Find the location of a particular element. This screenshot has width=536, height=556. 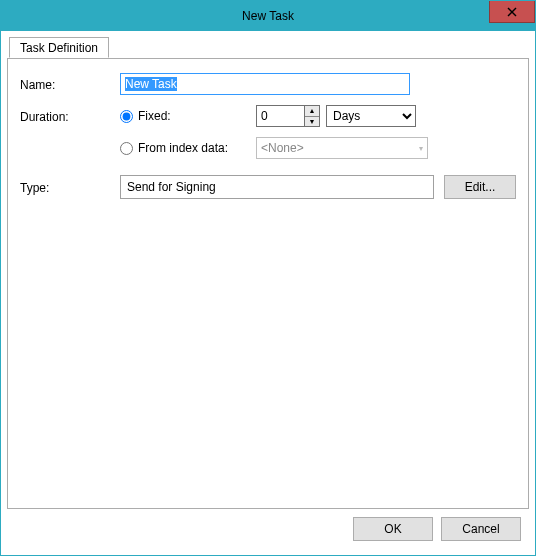

radio-fixed-input is located at coordinates (126, 116).